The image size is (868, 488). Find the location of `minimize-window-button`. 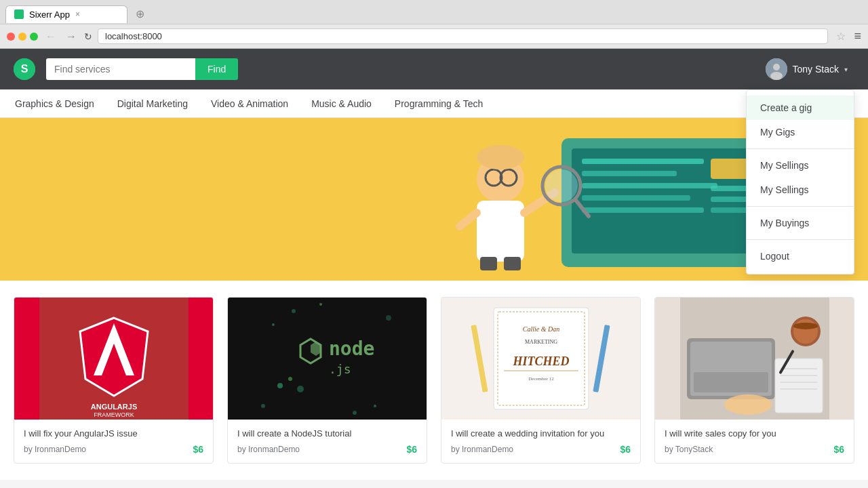

minimize-window-button is located at coordinates (22, 37).